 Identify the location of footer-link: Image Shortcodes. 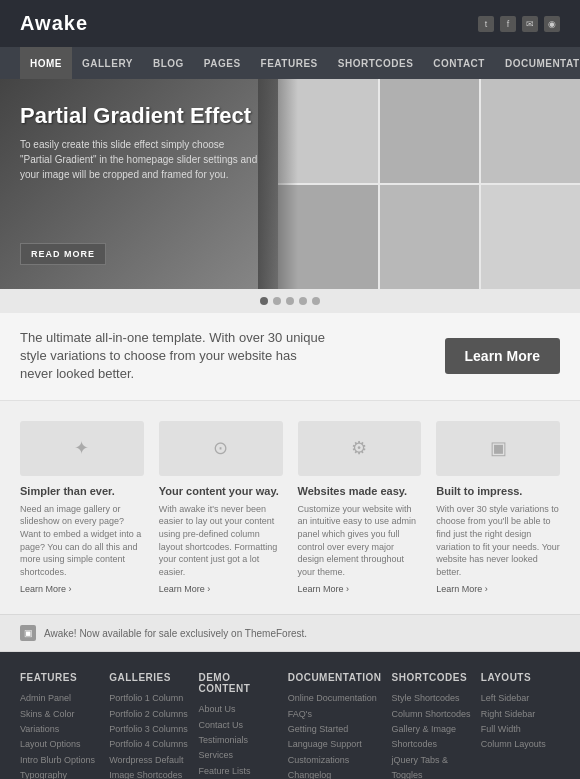
(148, 774).